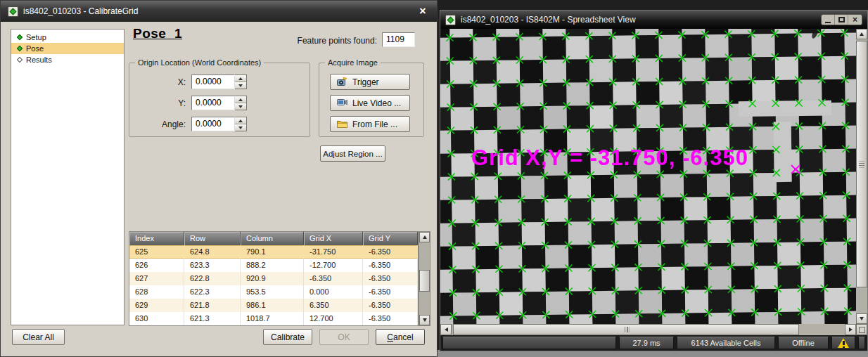 This screenshot has width=868, height=357. Describe the element at coordinates (274, 319) in the screenshot. I see `table-row: 630621.31018.712.700-6.350` at that location.